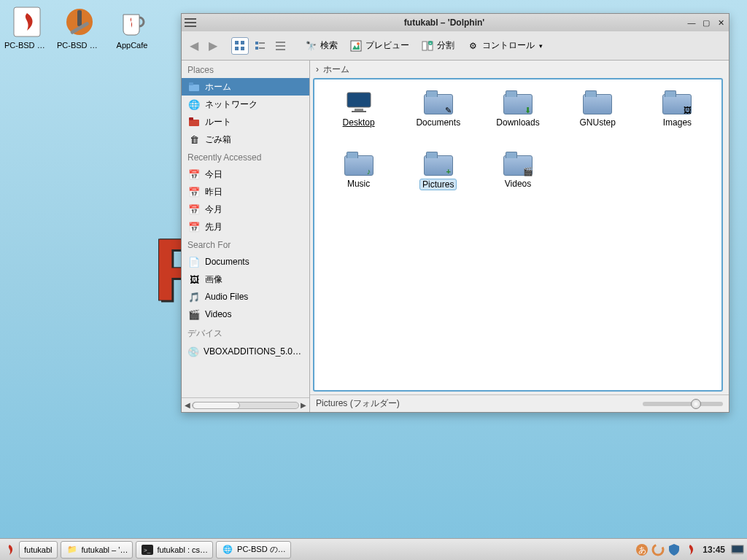 This screenshot has width=747, height=560. I want to click on scroll-right-icon: ▶, so click(303, 405).